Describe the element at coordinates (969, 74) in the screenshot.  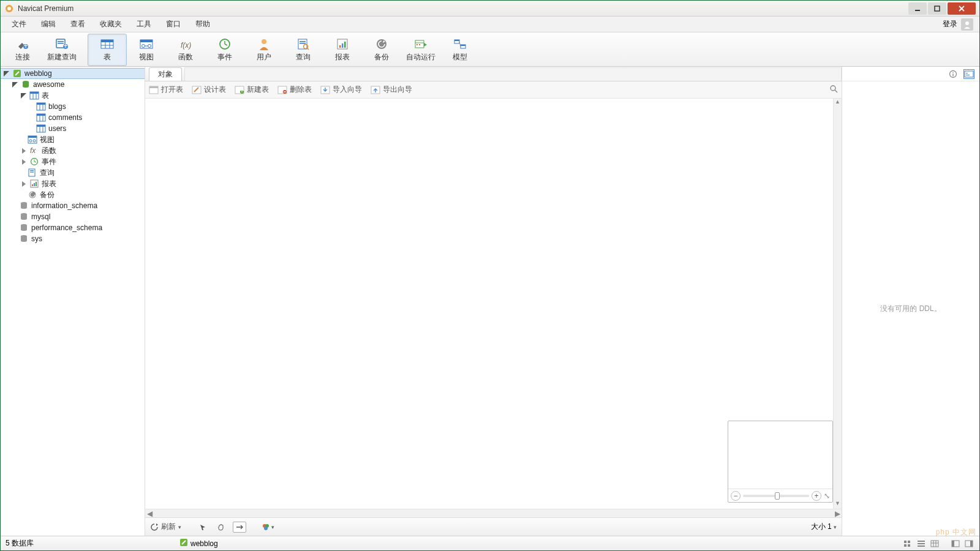
I see `info-tab-ddl` at that location.